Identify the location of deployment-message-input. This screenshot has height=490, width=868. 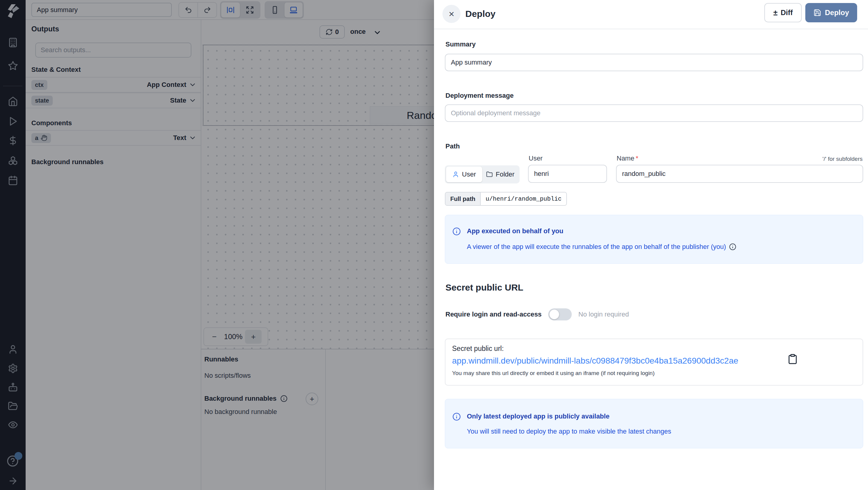
(654, 113).